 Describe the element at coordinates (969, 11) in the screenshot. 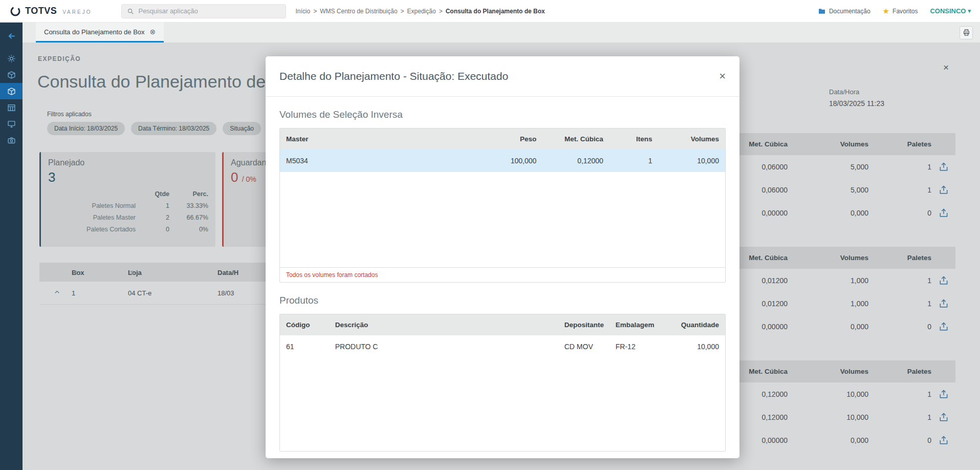

I see `chevron-down-icon: ▾` at that location.